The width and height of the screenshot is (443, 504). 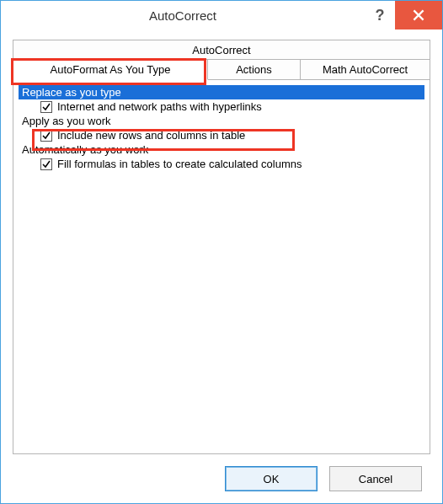 What do you see at coordinates (222, 60) in the screenshot?
I see `tabs: AutoCorrect AutoFormat As You Type Actio…` at bounding box center [222, 60].